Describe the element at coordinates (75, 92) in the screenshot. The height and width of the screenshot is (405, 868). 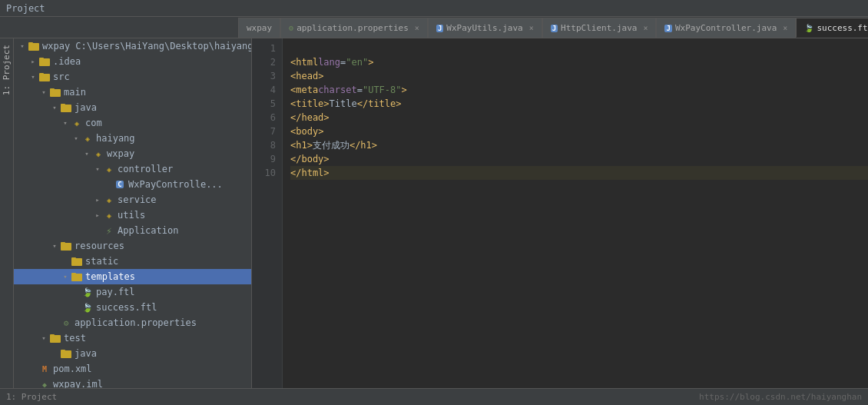
I see `label-main: main` at that location.